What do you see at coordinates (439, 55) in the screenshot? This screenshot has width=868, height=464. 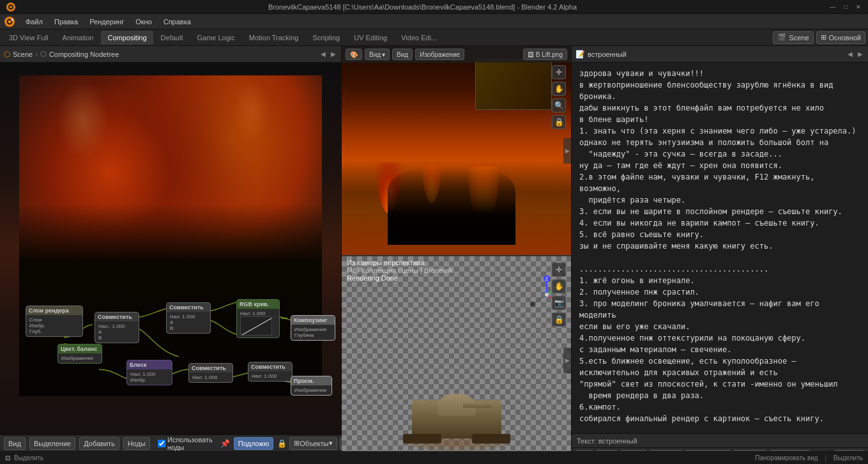 I see `image-label: Изображение` at bounding box center [439, 55].